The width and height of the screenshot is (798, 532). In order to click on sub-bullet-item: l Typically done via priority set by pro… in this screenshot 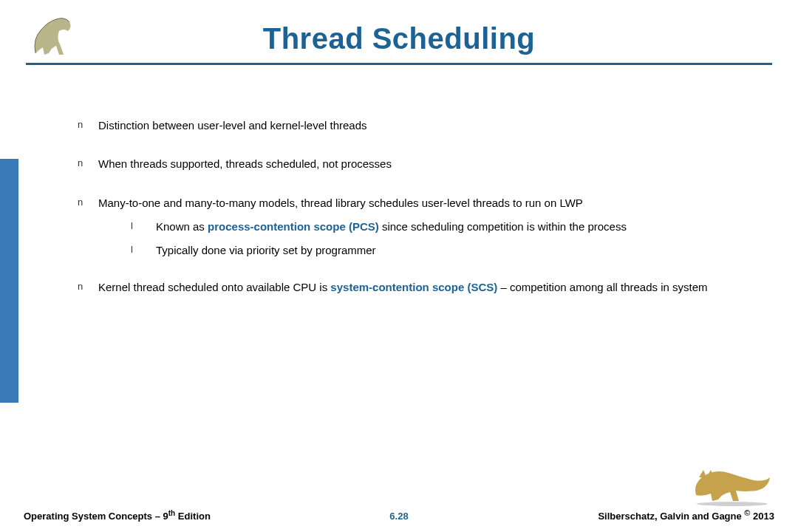, I will do `click(449, 250)`.